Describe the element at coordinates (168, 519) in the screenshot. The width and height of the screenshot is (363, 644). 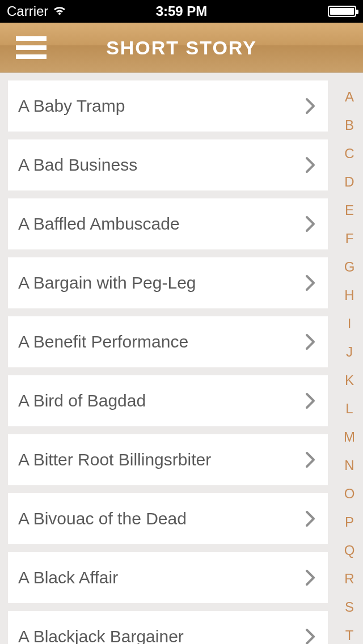
I see `list-item: A Bivouac of the Dead` at that location.